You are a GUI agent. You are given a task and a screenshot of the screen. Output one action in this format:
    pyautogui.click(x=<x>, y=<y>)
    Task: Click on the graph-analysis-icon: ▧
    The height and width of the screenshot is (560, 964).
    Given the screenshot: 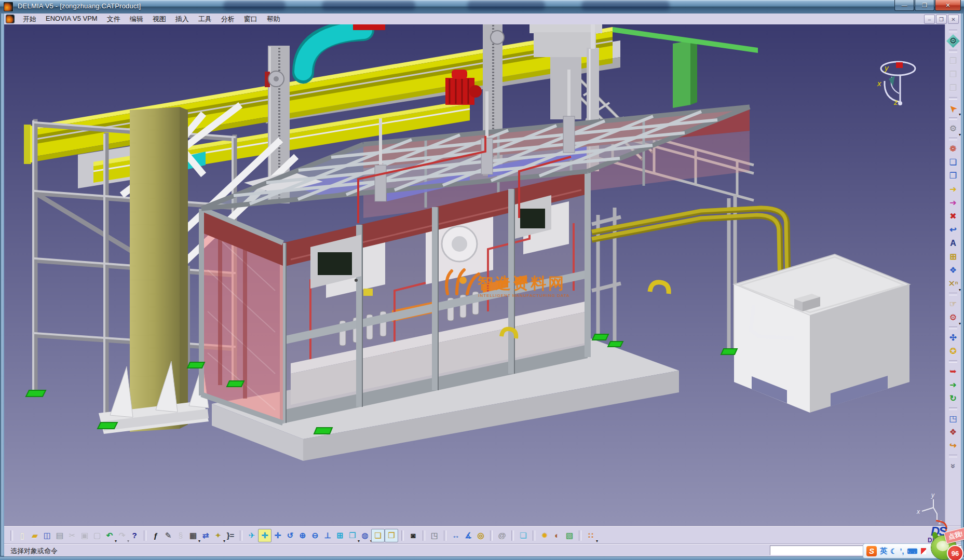 What is the action you would take?
    pyautogui.click(x=569, y=536)
    